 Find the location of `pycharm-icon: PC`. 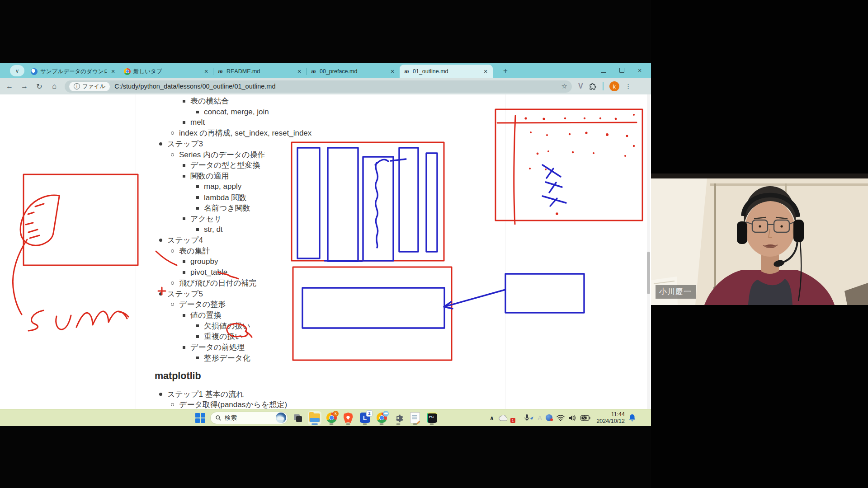

pycharm-icon: PC is located at coordinates (432, 418).